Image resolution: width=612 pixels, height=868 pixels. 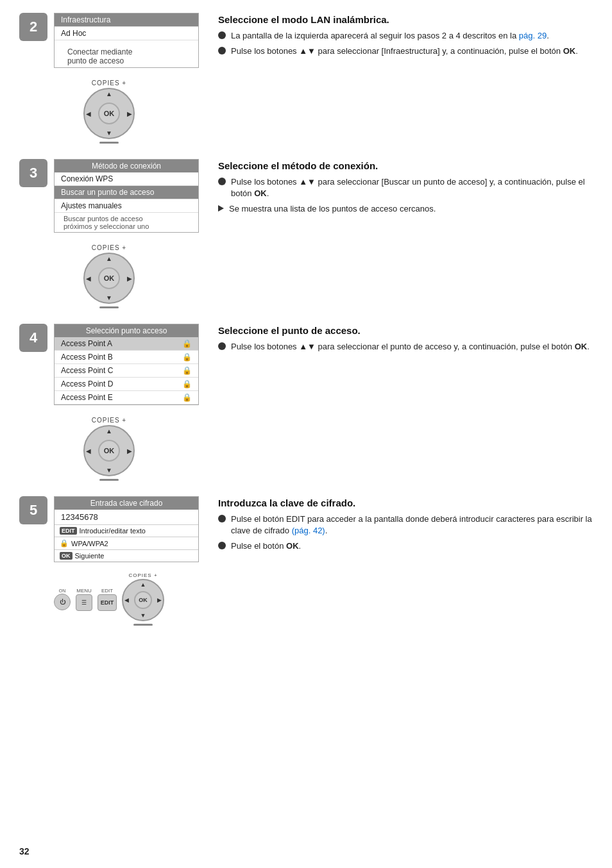 What do you see at coordinates (412, 188) in the screenshot?
I see `bullet-text: Pulse los botones ▲▼ para seleccionar [B…` at bounding box center [412, 188].